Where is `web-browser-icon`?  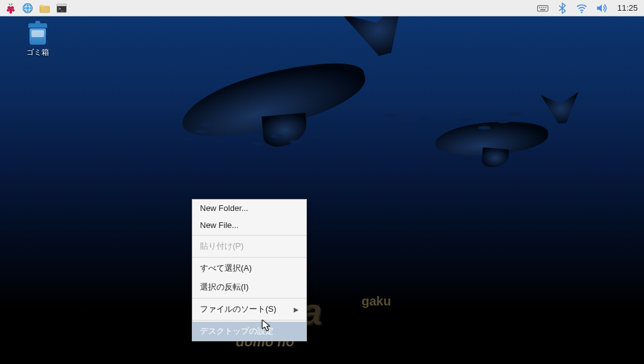 web-browser-icon is located at coordinates (28, 8).